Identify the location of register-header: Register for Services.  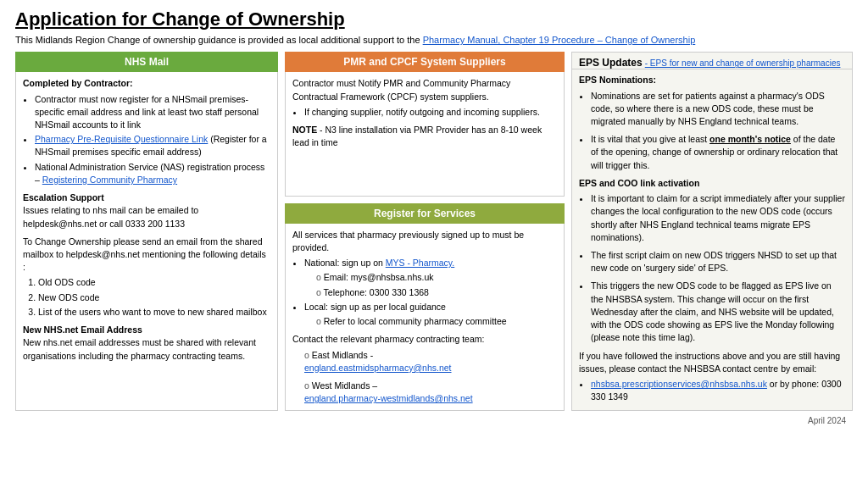
(425, 214).